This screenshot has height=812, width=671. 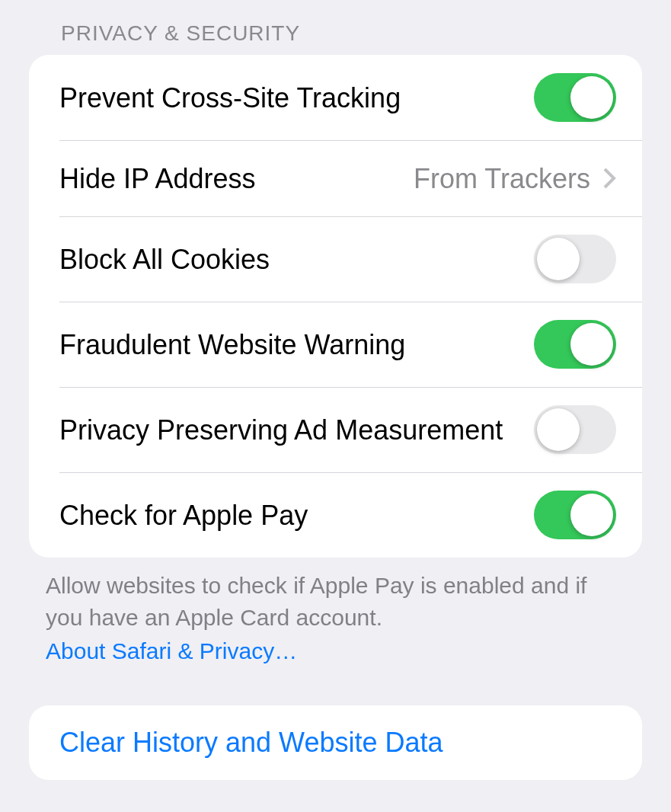 I want to click on label-hide-ip-address: Hide IP Address, so click(x=236, y=178).